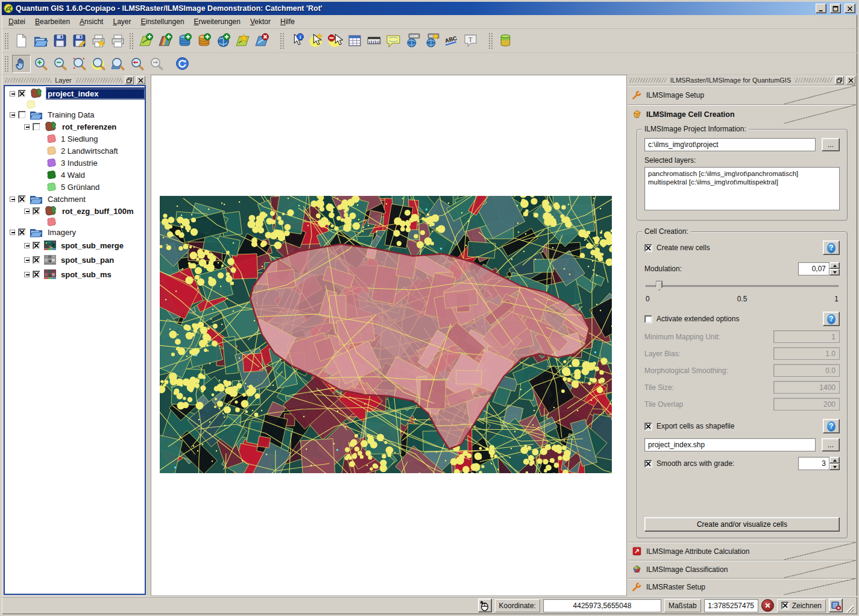 The image size is (859, 616). What do you see at coordinates (692, 319) in the screenshot?
I see `activate-extended-options-checkbox: Activate extended options` at bounding box center [692, 319].